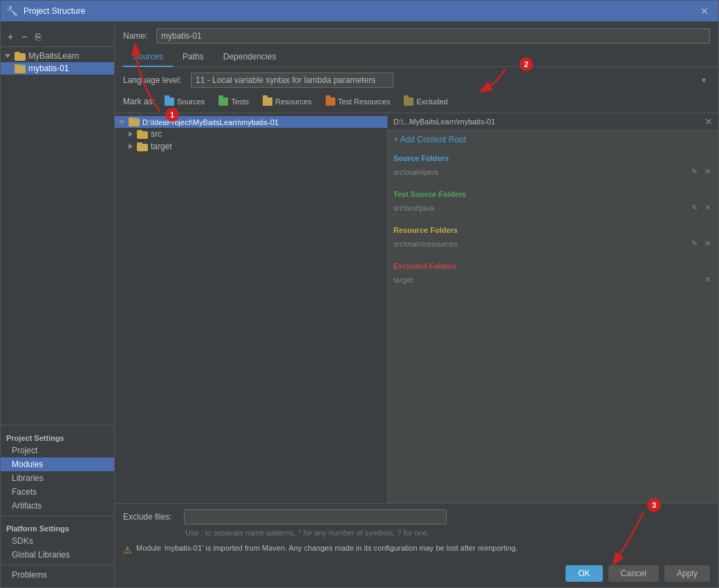 The image size is (719, 588). What do you see at coordinates (57, 575) in the screenshot?
I see `sidebar-item-problems: Problems` at bounding box center [57, 575].